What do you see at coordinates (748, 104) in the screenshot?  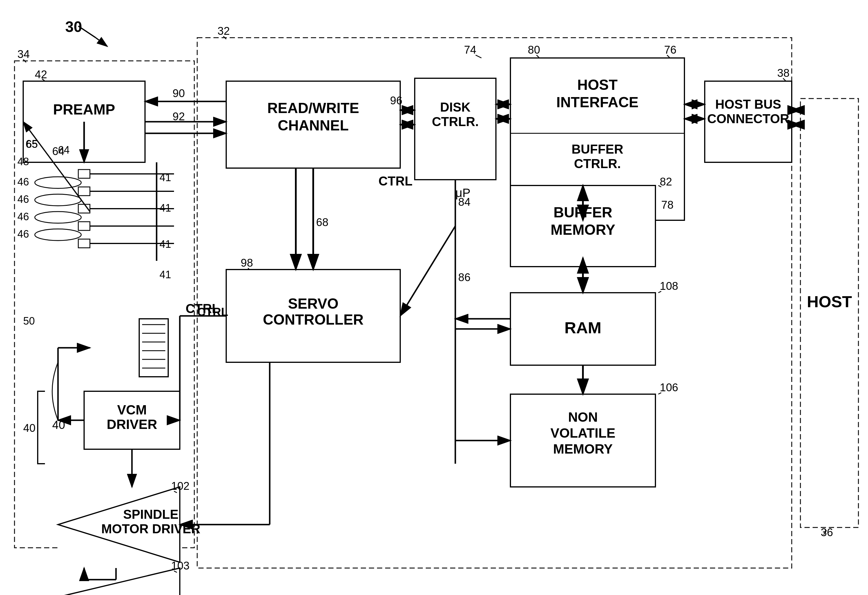 I see `host-bus-connector-label: HOST BUS` at bounding box center [748, 104].